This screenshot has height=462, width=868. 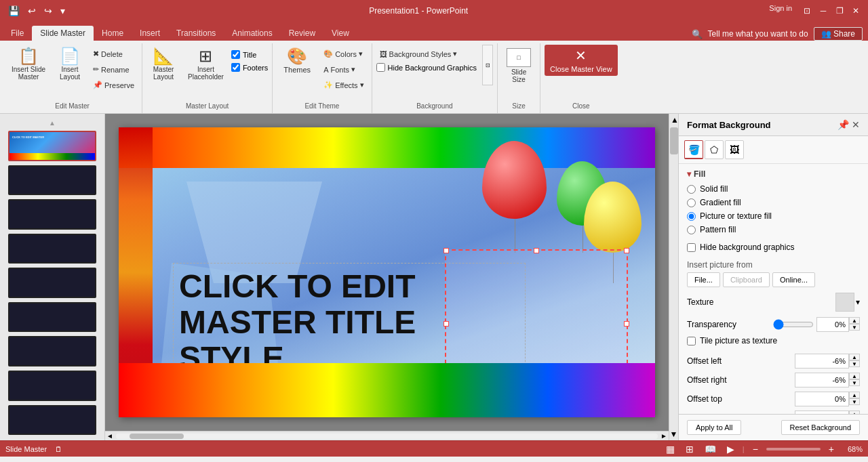 I want to click on tell-me-text: Tell me what you want to do, so click(x=758, y=34).